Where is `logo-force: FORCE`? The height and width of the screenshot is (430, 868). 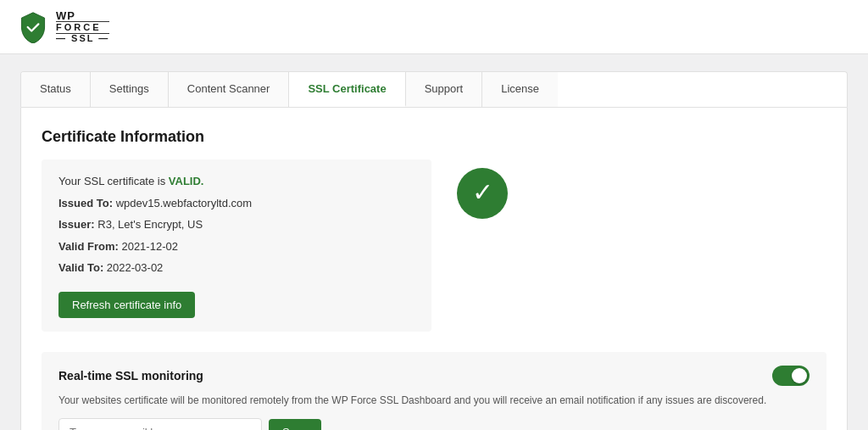 logo-force: FORCE is located at coordinates (83, 27).